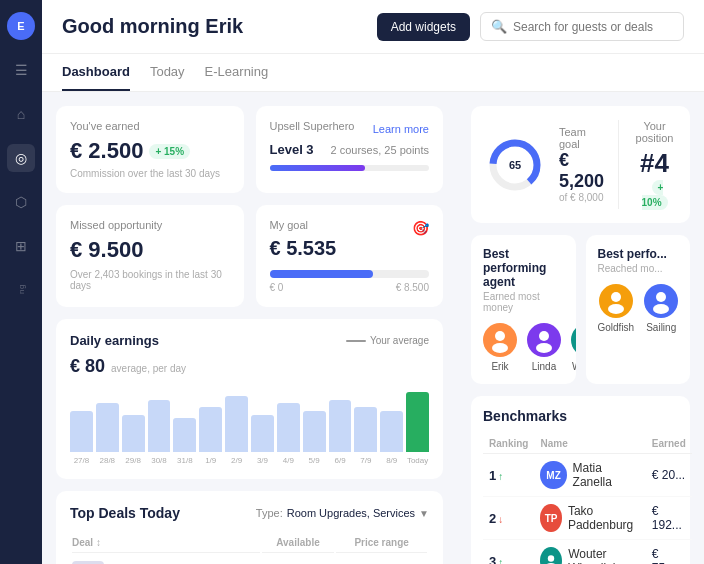  What do you see at coordinates (590, 444) in the screenshot?
I see `bm-col-name: Name` at bounding box center [590, 444].